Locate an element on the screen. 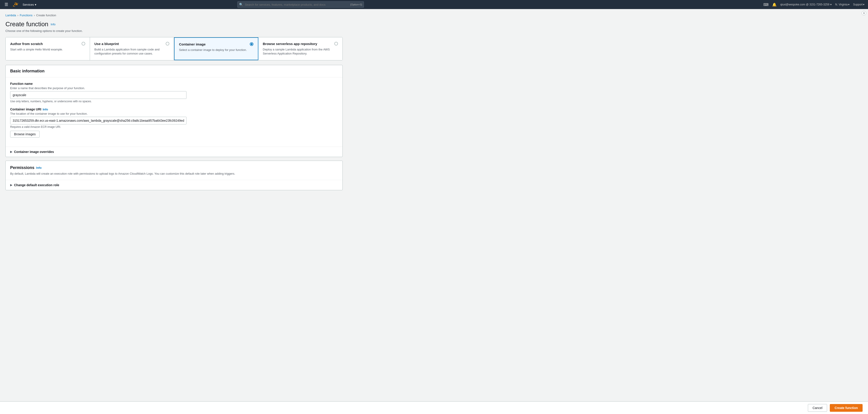 The image size is (868, 414). aws-logo is located at coordinates (16, 5).